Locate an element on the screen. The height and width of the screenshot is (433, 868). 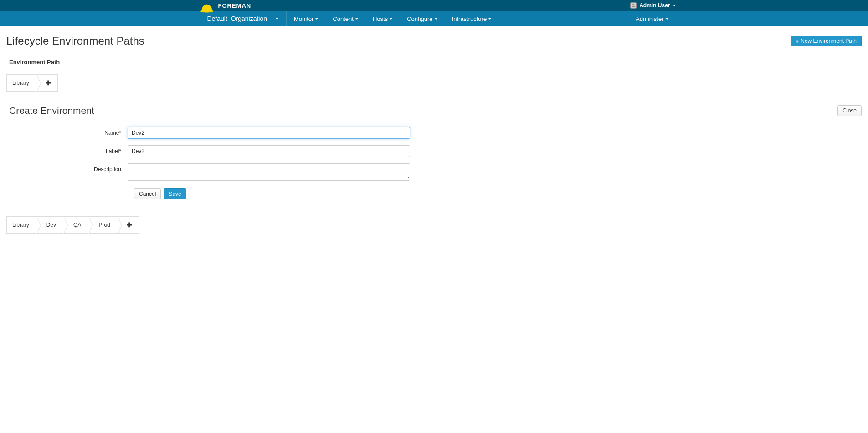
org-name: Default_Organization is located at coordinates (237, 19).